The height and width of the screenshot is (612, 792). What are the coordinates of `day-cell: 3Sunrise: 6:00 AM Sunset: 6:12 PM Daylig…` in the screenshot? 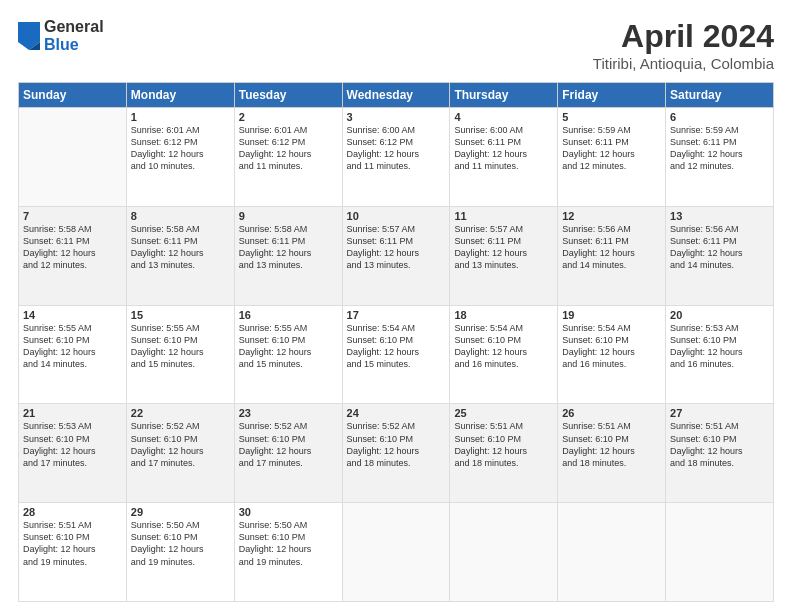 It's located at (396, 158).